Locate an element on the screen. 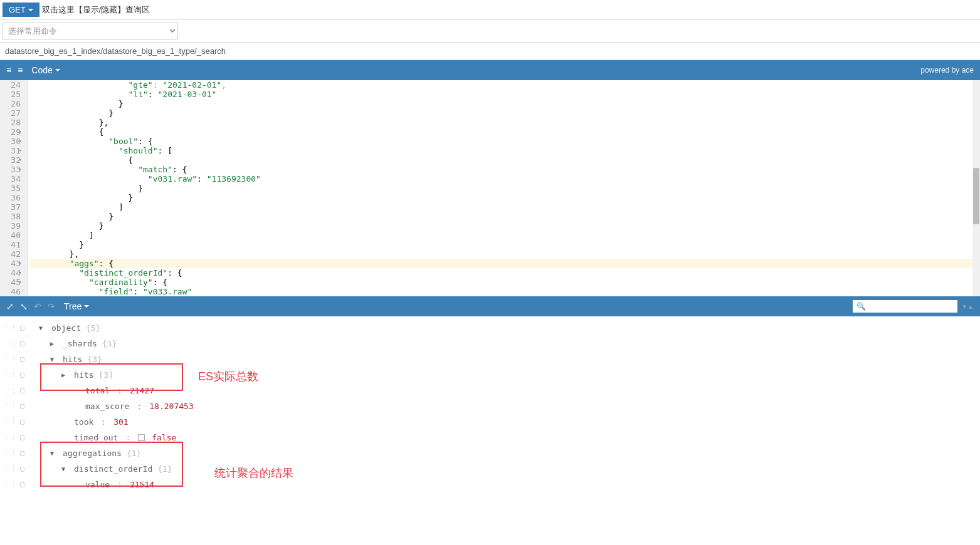 The image size is (980, 545). tree-row: ⋮⋮▢total:21427 is located at coordinates (490, 391).